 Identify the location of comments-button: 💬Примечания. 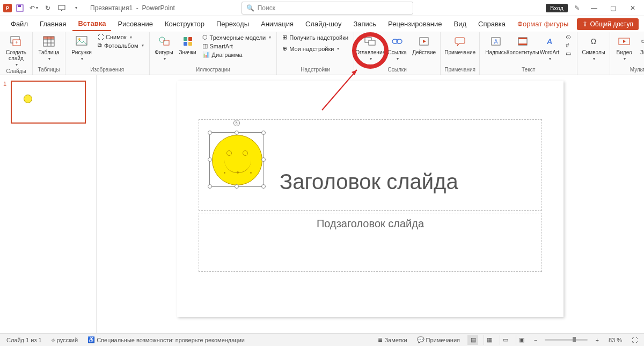
(439, 340).